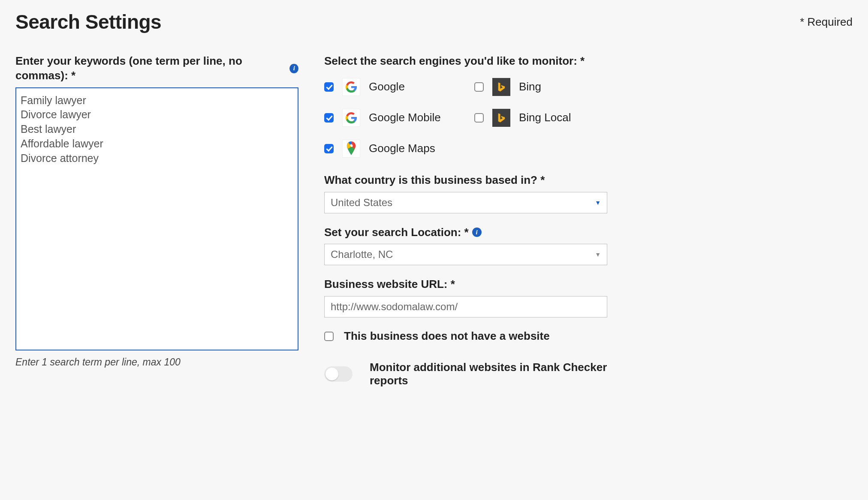  What do you see at coordinates (826, 22) in the screenshot?
I see `required-indicator: * Required` at bounding box center [826, 22].